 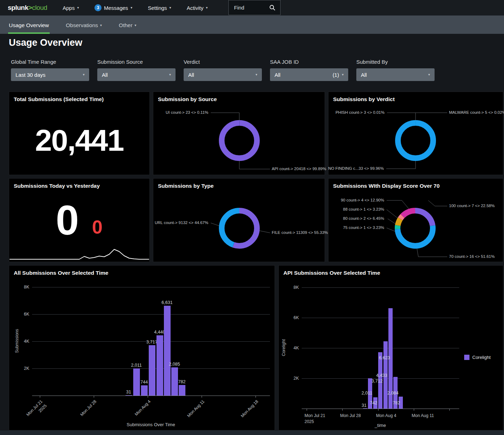 What do you see at coordinates (174, 364) in the screenshot?
I see `bar-value-label: 2,085` at bounding box center [174, 364].